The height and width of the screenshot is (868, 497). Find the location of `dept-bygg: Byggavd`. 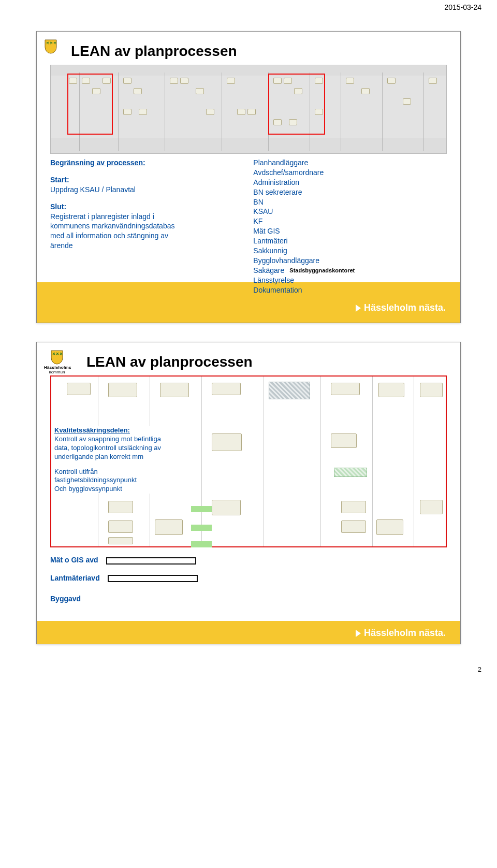

dept-bygg: Byggavd is located at coordinates (65, 599).